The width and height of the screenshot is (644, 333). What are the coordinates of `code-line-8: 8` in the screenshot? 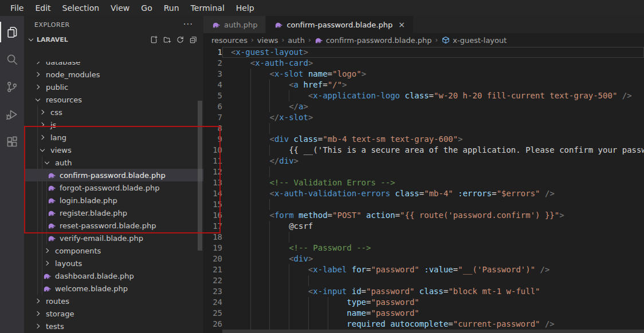 It's located at (424, 128).